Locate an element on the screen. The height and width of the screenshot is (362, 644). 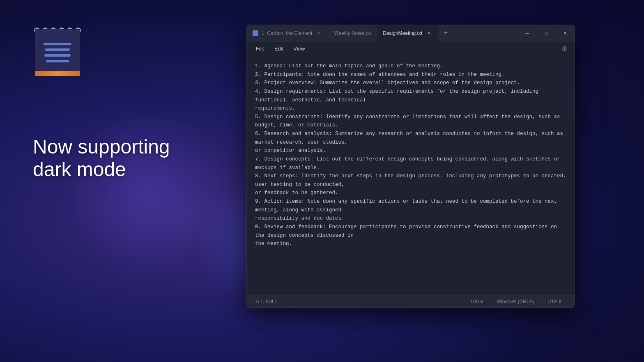
pad-body is located at coordinates (58, 53).